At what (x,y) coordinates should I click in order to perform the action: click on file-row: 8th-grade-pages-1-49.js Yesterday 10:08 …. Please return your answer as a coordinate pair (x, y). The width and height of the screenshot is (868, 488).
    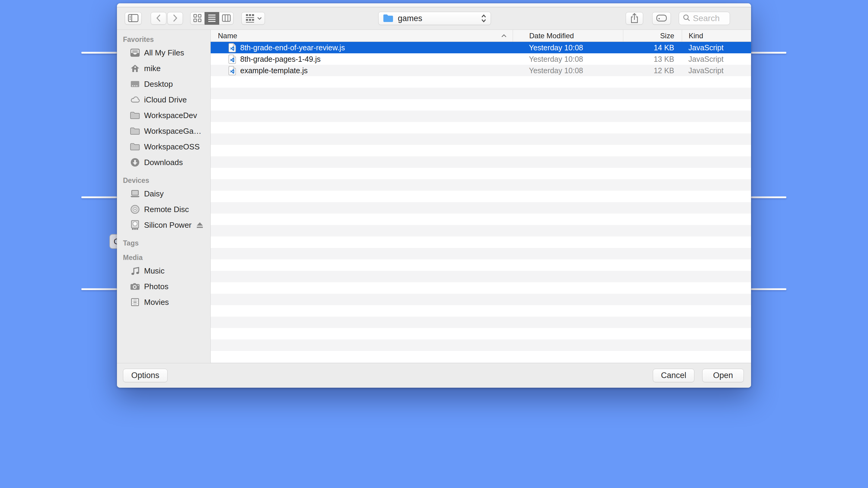
    Looking at the image, I should click on (481, 59).